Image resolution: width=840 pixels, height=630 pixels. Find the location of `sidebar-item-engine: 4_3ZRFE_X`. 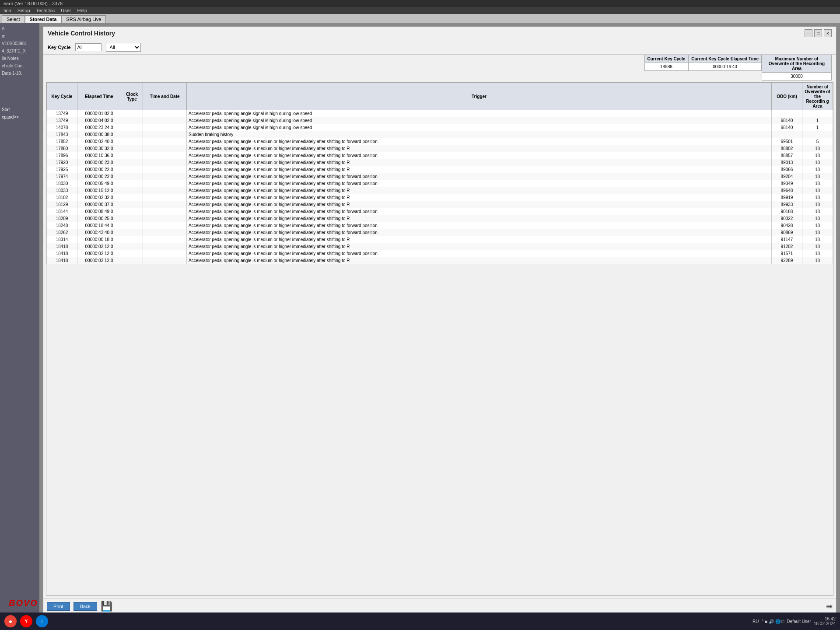

sidebar-item-engine: 4_3ZRFE_X is located at coordinates (20, 51).